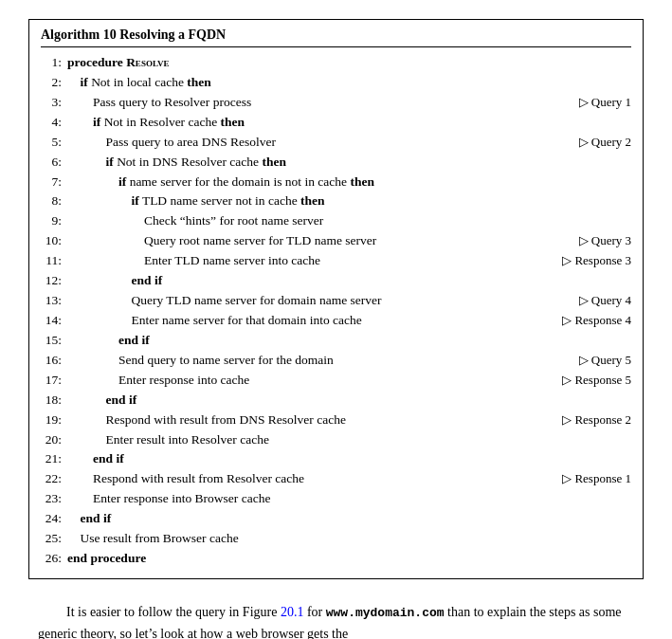 The width and height of the screenshot is (672, 639). I want to click on line-num-22: 22:, so click(54, 480).